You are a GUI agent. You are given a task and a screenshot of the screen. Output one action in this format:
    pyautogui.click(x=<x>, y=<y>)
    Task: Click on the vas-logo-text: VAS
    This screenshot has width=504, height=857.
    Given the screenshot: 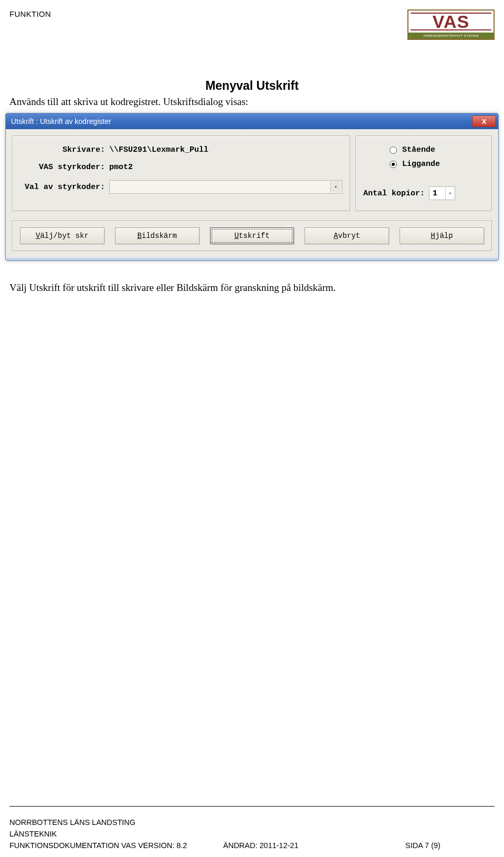 What is the action you would take?
    pyautogui.click(x=451, y=22)
    